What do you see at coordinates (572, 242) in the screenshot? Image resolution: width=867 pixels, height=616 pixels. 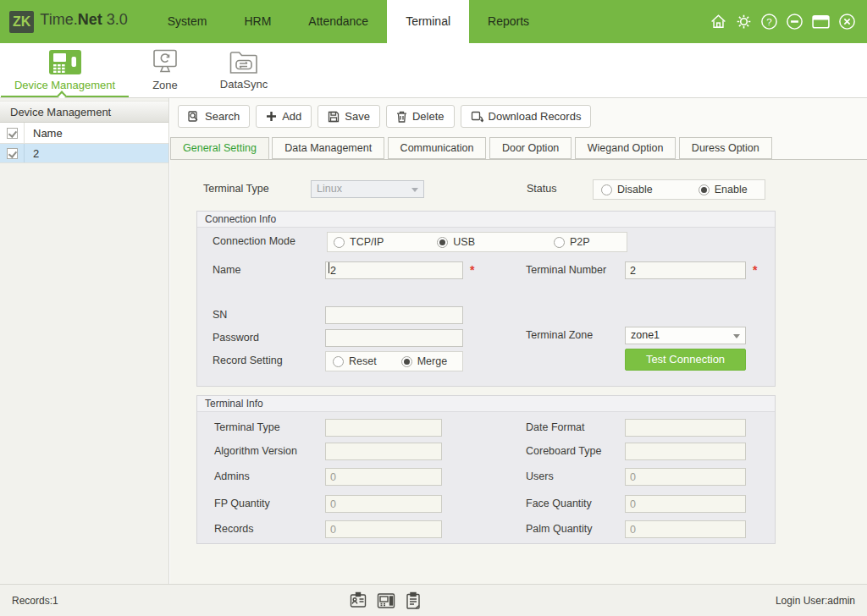 I see `mode-p2p-option: P2P` at bounding box center [572, 242].